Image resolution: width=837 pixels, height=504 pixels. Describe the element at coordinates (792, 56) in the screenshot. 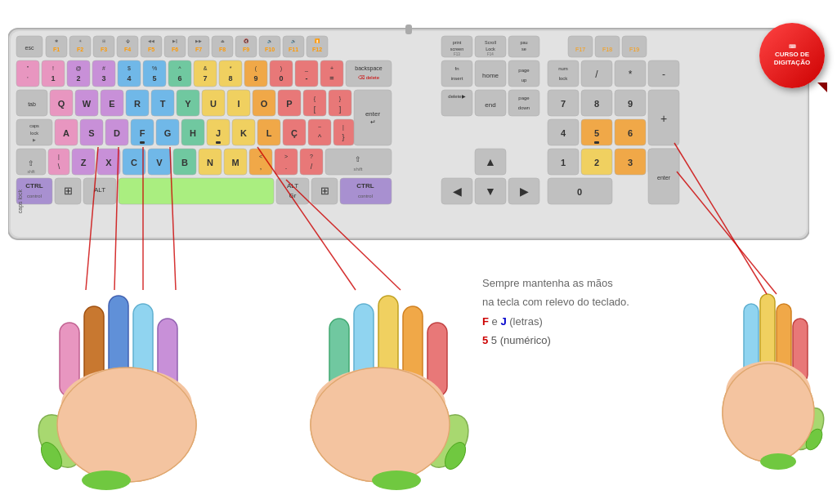

I see `badge-circle: ⌨ CURSO DE DIGITAÇÃO` at that location.